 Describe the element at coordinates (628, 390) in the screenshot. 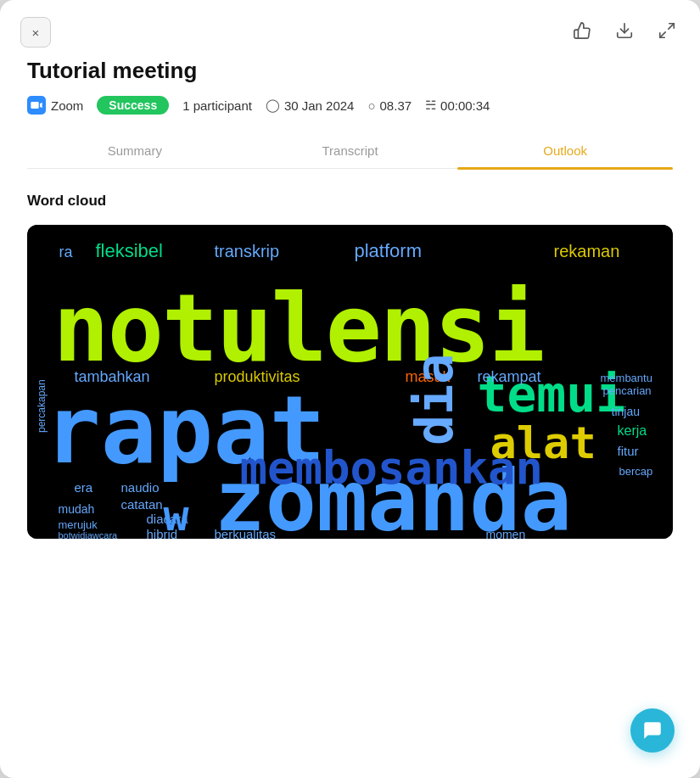

I see `svg-text: pencarian` at that location.